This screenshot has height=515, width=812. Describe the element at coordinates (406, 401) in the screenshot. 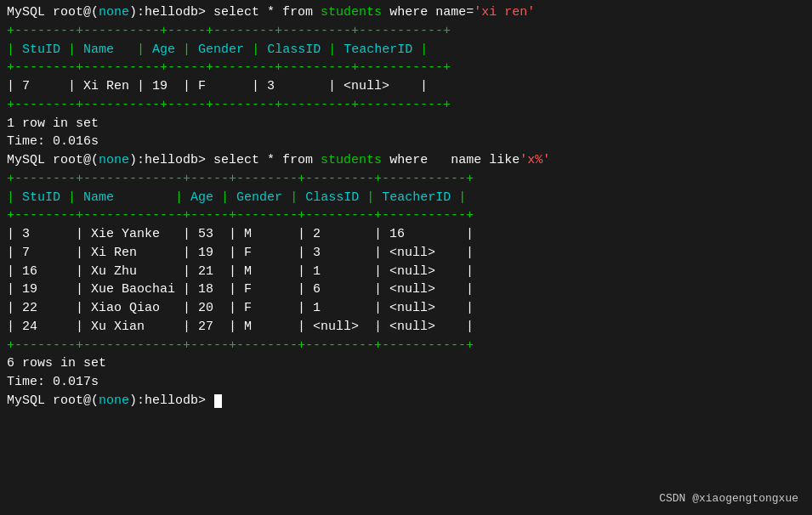

I see `terminal-line: MySQL root@(none):hellodb>` at that location.